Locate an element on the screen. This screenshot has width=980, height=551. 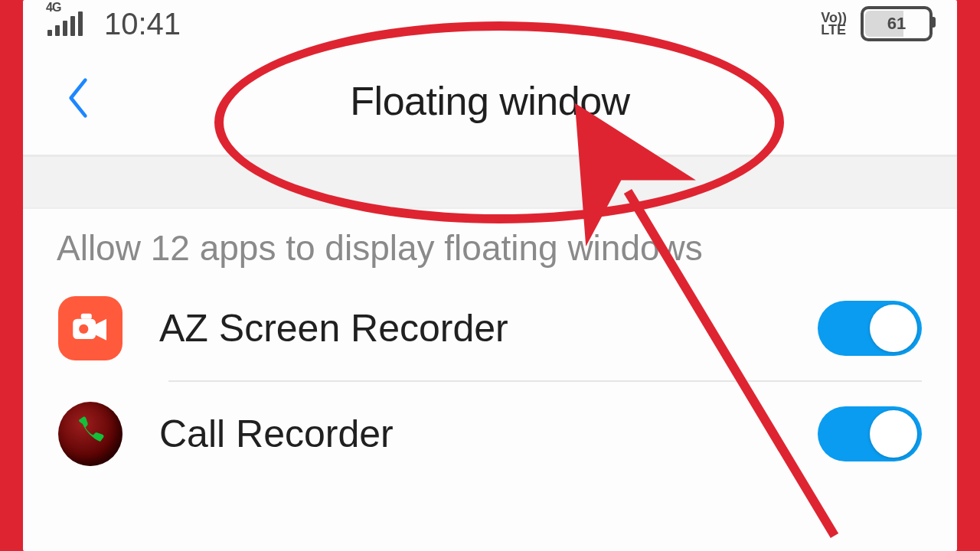
status-right-group: Vo)) LTE 61 is located at coordinates (877, 24).